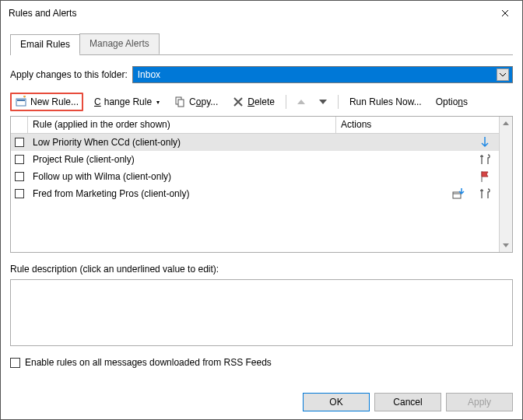 This screenshot has width=523, height=420. I want to click on col-rule: Rule (applied in the order shown), so click(182, 124).